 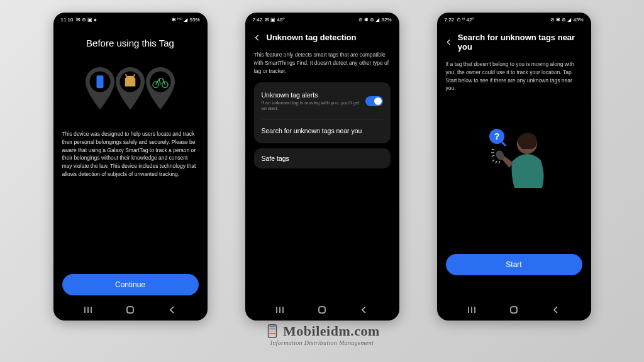 What do you see at coordinates (258, 20) in the screenshot?
I see `status-time: 7:42` at bounding box center [258, 20].